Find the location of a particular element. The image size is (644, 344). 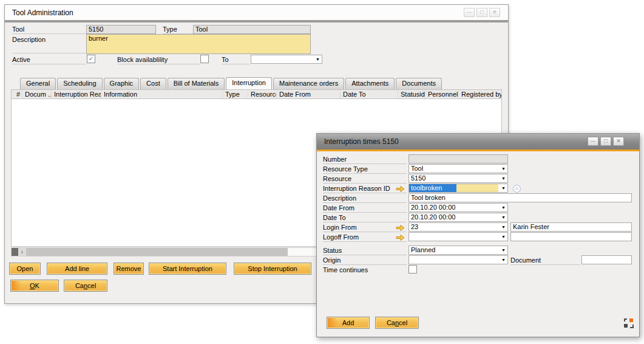

titlebar-separator is located at coordinates (256, 21).